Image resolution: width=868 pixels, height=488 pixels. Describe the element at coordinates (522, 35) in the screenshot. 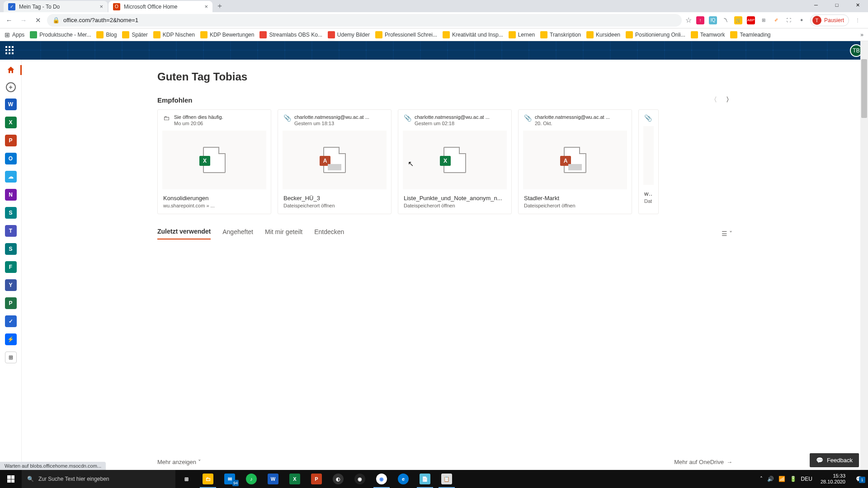

I see `bookmark-item: Lernen` at that location.